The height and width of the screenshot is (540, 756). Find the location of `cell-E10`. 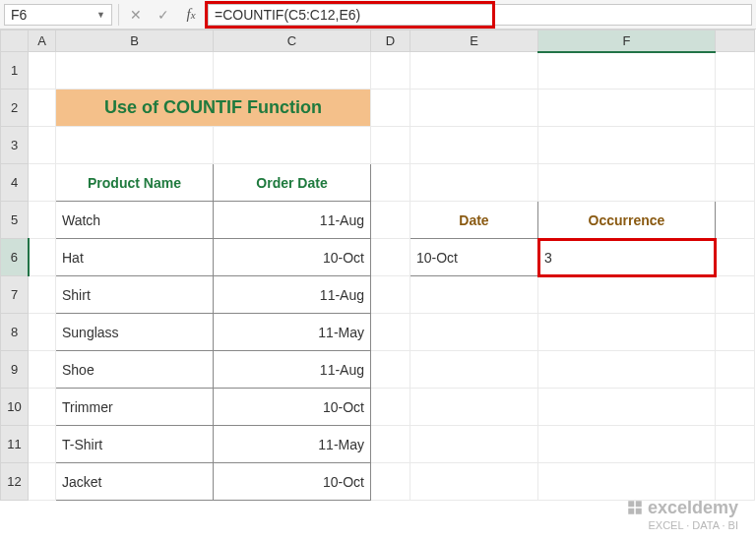

cell-E10 is located at coordinates (474, 407).